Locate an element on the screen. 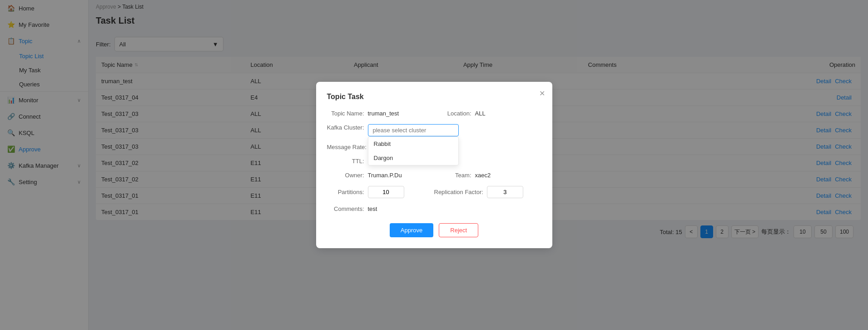  form-field-replication-factor: Replication Factor: is located at coordinates (488, 192).